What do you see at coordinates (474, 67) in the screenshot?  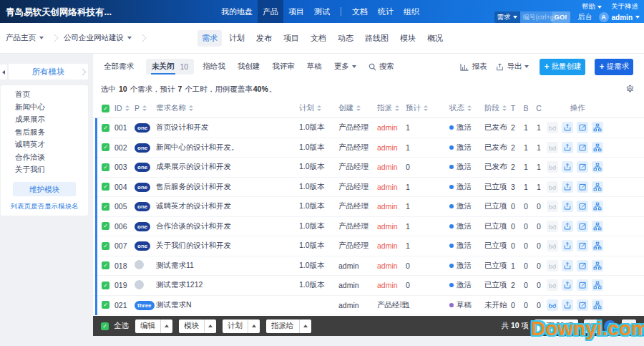 I see `report-button: 报表` at bounding box center [474, 67].